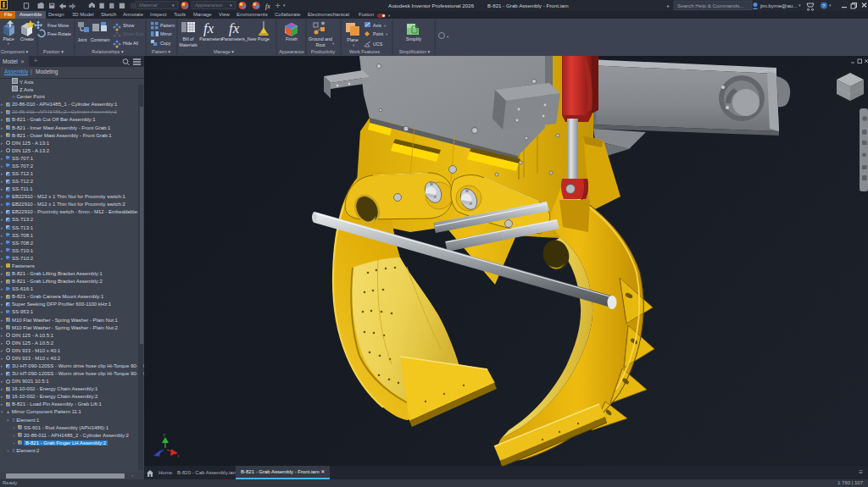  What do you see at coordinates (129, 25) in the screenshot?
I see `svg-text: Show` at bounding box center [129, 25].